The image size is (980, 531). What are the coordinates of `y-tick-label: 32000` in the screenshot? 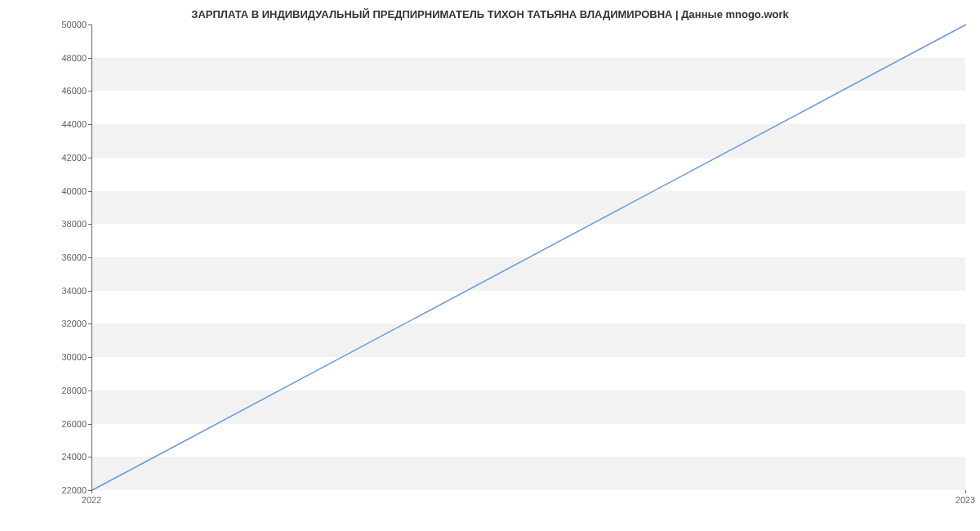 It's located at (66, 324).